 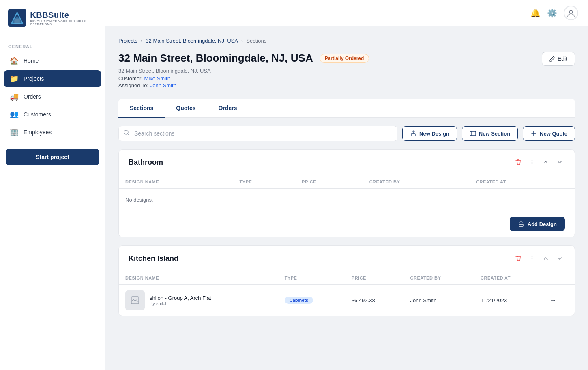 What do you see at coordinates (518, 258) in the screenshot?
I see `kitchen-delete-button` at bounding box center [518, 258].